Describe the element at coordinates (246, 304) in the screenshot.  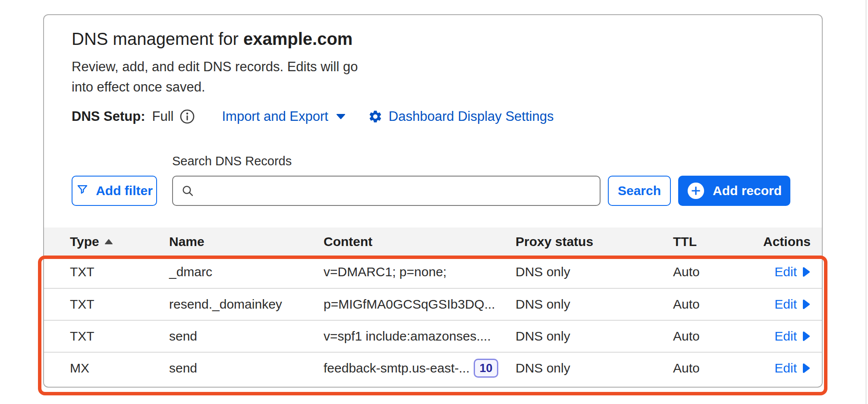
I see `record-name: resend._domainkey` at that location.